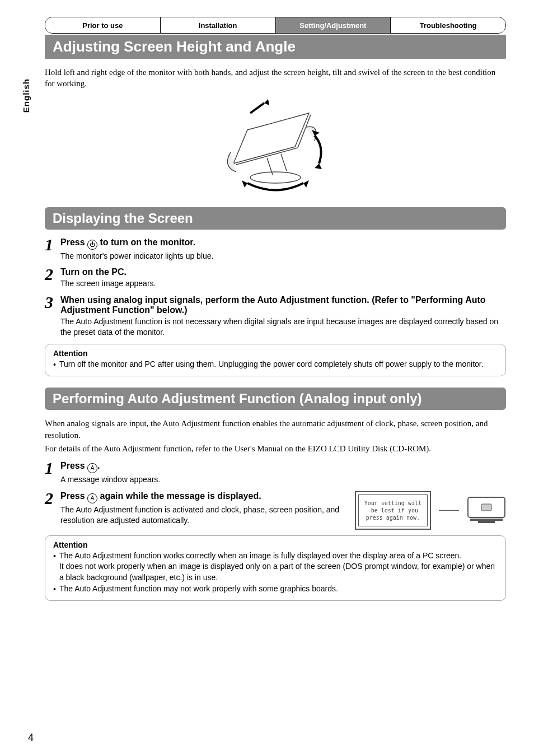 This screenshot has height=756, width=534. Describe the element at coordinates (26, 95) in the screenshot. I see `language-tab: English` at that location.